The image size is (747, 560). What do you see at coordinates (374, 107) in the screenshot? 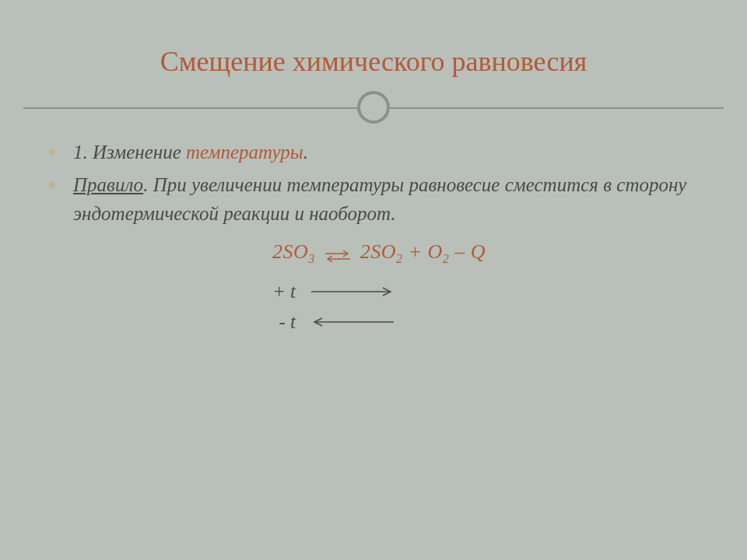
I see `divider` at bounding box center [374, 107].